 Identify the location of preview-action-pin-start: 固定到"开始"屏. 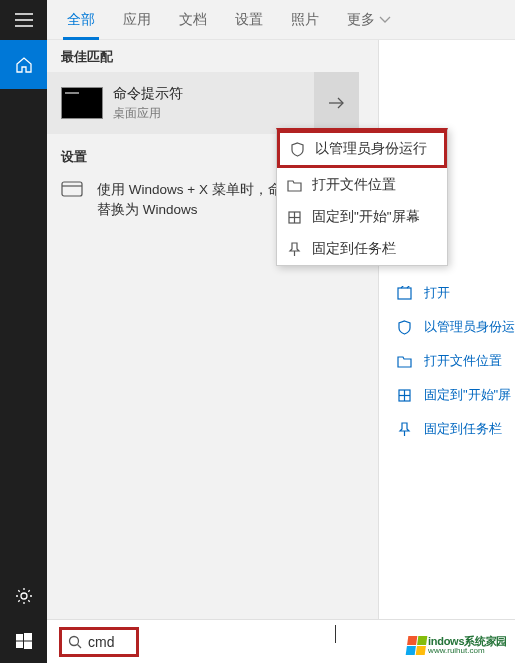
(447, 395).